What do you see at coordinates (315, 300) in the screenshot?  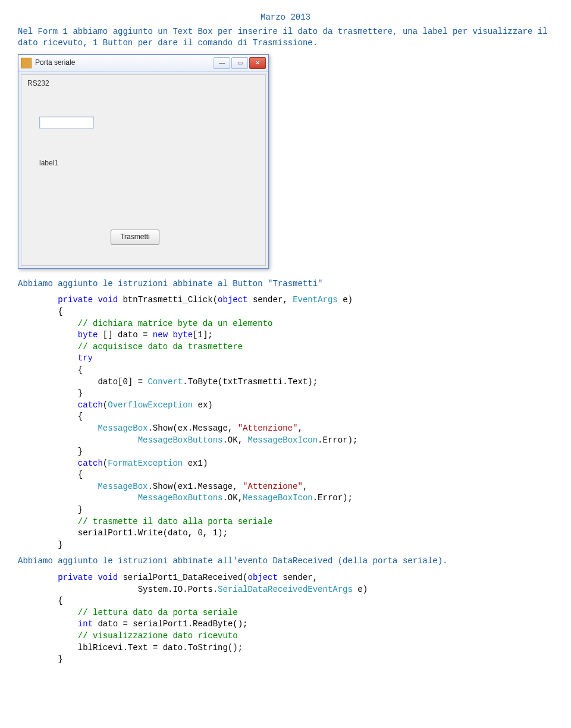 I see `type: EventArgs` at bounding box center [315, 300].